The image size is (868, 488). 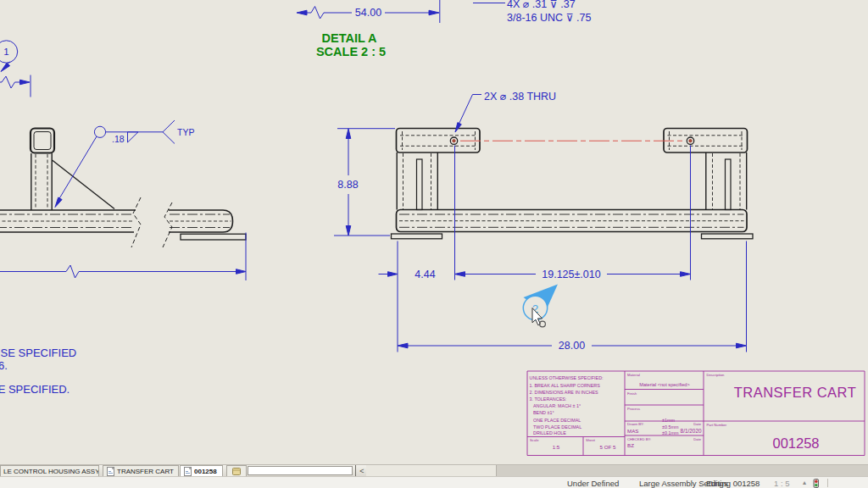 What do you see at coordinates (393, 274) in the screenshot?
I see `dim-444-arrow` at bounding box center [393, 274].